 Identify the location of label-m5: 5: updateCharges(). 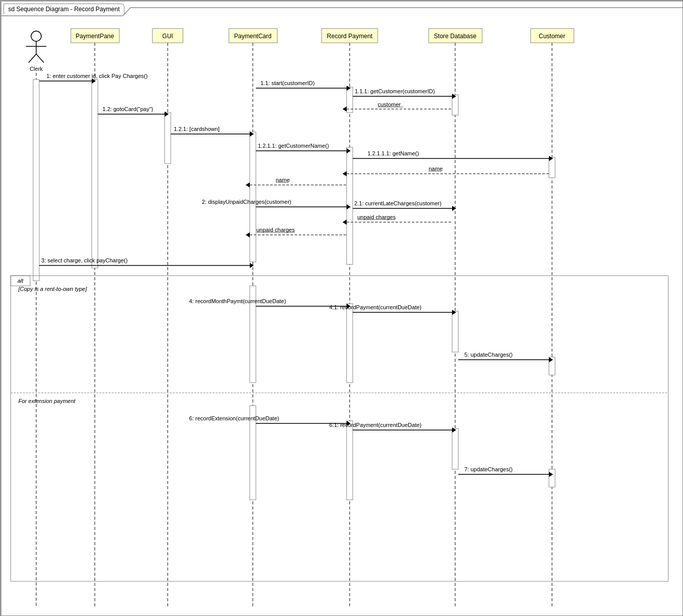
(488, 355).